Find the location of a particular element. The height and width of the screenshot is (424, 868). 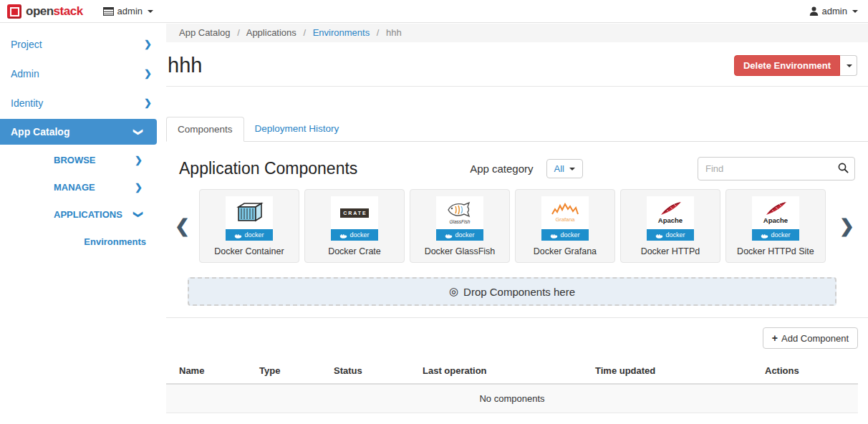

tab-deployment-history: Deployment History is located at coordinates (297, 129).